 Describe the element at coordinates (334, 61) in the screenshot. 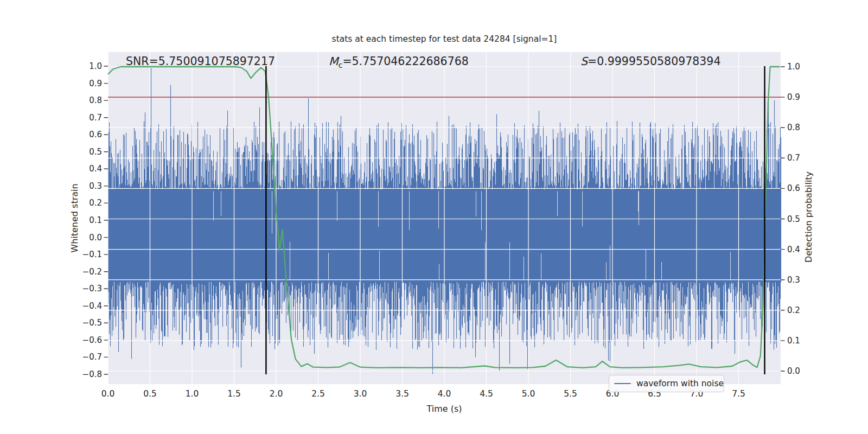

I see `annotation-mc-label: M` at that location.